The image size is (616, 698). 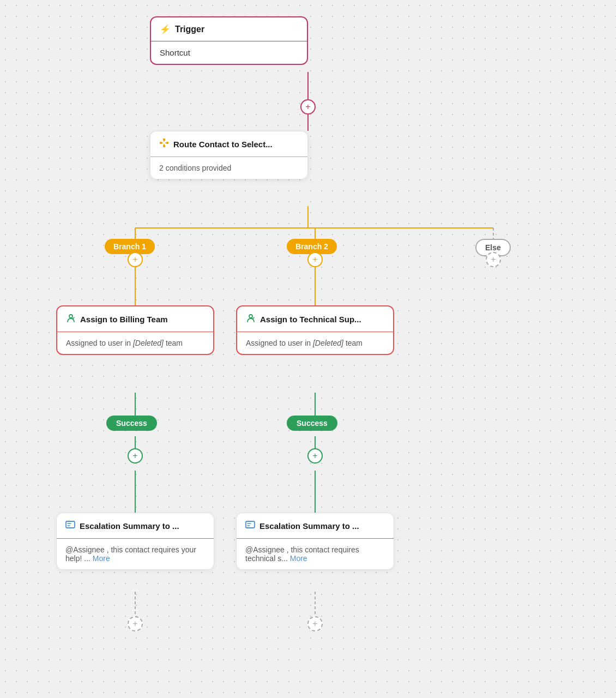 I want to click on escalation-body-1: @Assignee , this contact requires your h…, so click(x=135, y=554).